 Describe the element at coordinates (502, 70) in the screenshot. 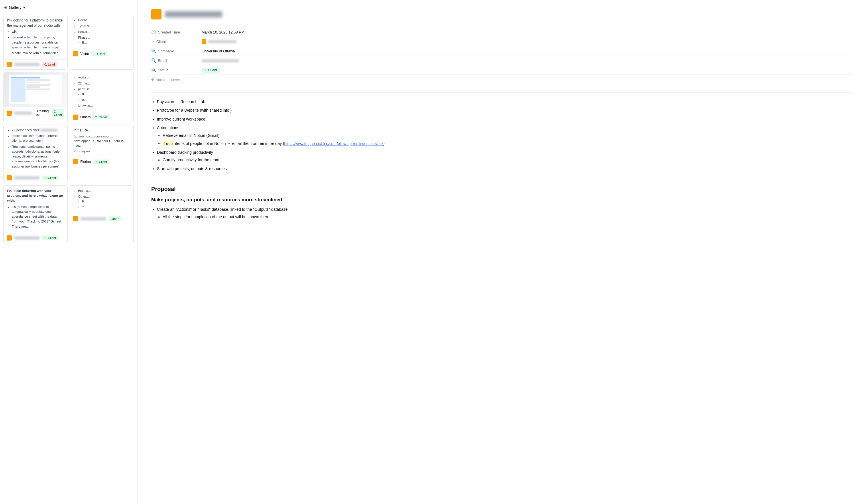

I see `property-status: 🔍 Status 2. Client` at that location.